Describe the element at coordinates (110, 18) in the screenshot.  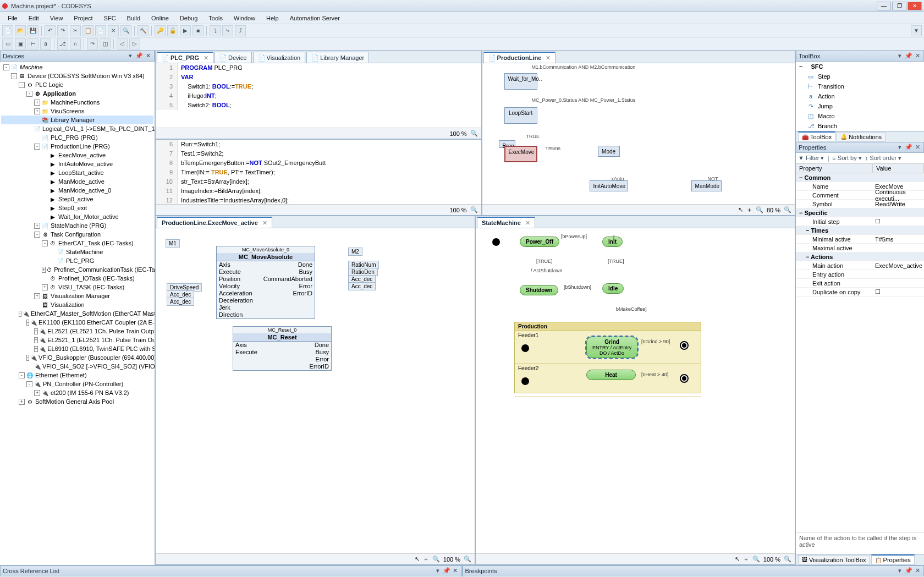
I see `menu-sfc: SFC` at that location.